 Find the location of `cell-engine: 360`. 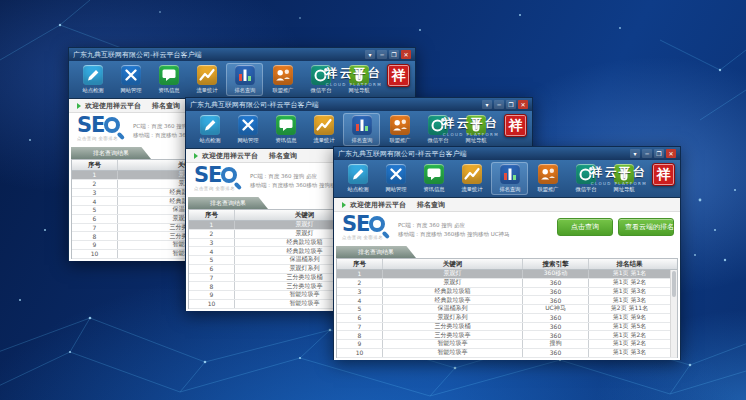

cell-engine: 360 is located at coordinates (556, 327).